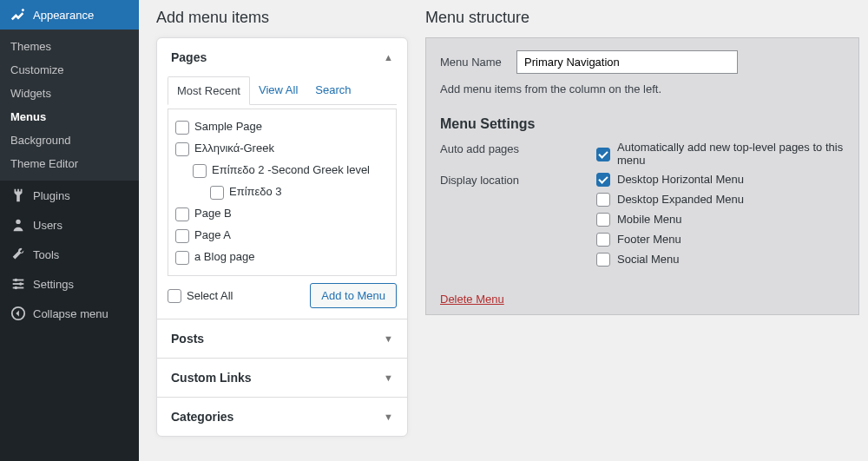 The width and height of the screenshot is (868, 461). I want to click on accordion-categories: Categories ▼, so click(282, 417).